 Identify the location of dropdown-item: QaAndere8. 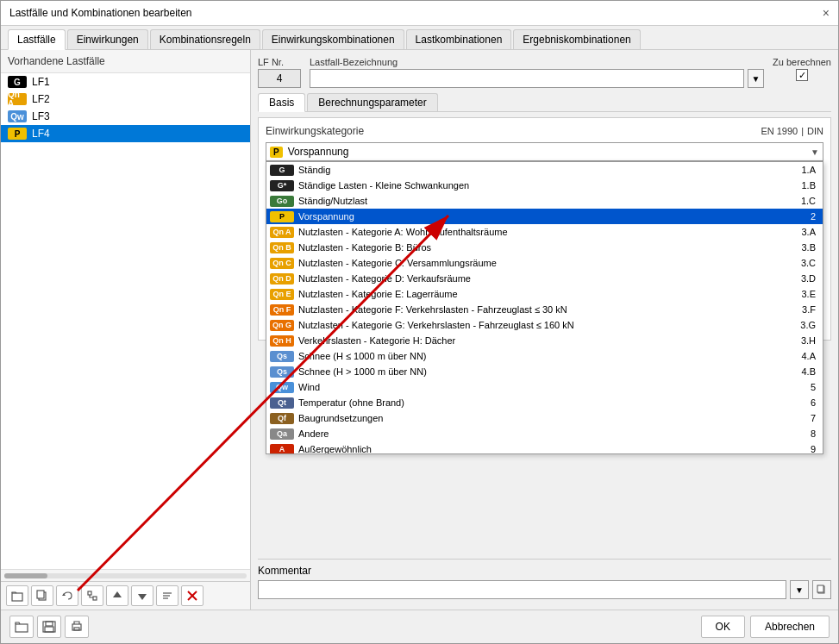
(545, 434).